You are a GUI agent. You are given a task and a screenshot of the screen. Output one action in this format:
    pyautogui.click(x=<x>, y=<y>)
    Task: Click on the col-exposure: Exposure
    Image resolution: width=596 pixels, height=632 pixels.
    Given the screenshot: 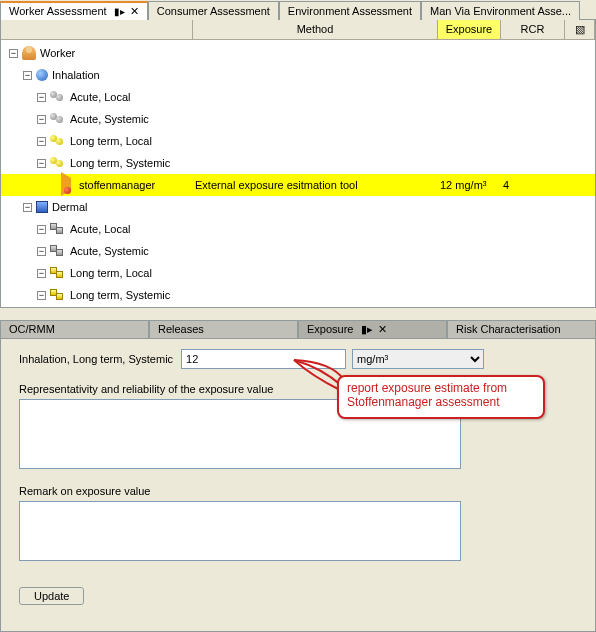 What is the action you would take?
    pyautogui.click(x=470, y=30)
    